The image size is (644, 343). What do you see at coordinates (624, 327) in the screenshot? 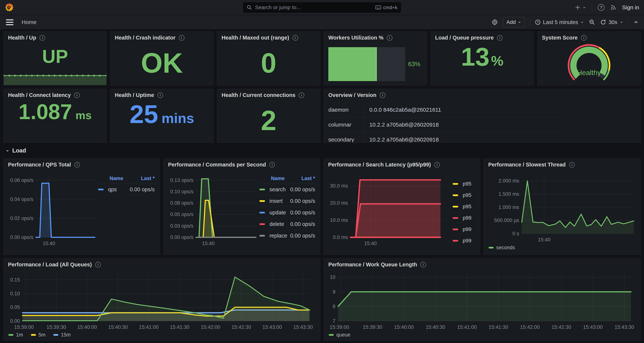
I see `svg-text: 15:43:30` at bounding box center [624, 327].